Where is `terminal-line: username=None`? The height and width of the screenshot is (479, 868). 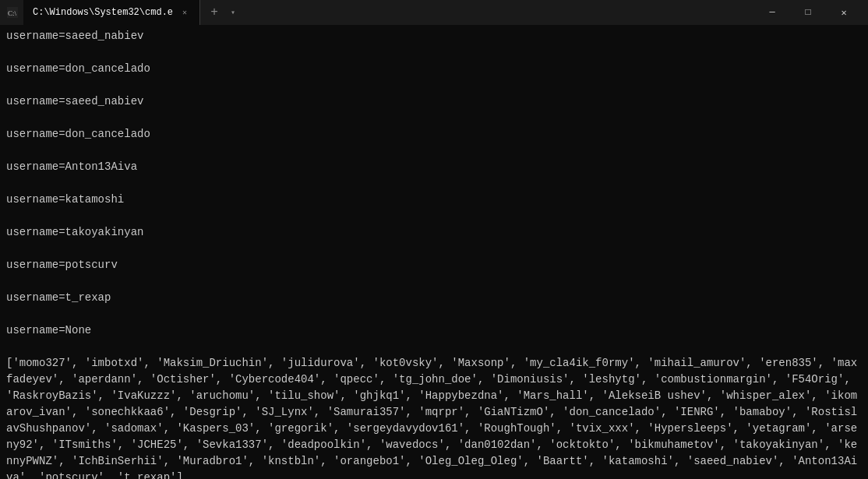
terminal-line: username=None is located at coordinates (434, 330).